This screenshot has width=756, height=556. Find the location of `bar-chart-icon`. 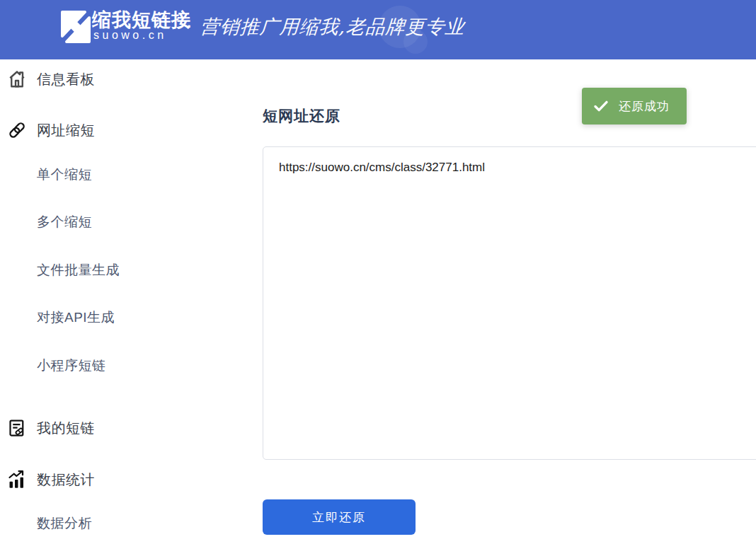

bar-chart-icon is located at coordinates (17, 480).